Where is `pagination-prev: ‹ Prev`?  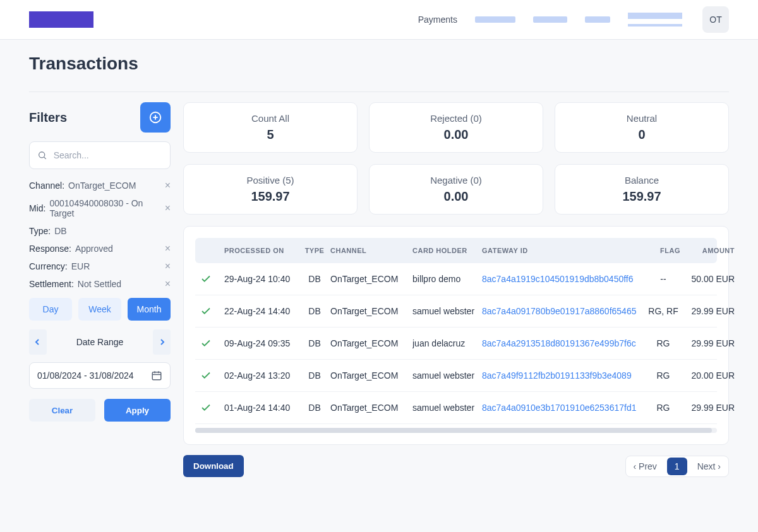
pagination-prev: ‹ Prev is located at coordinates (646, 466).